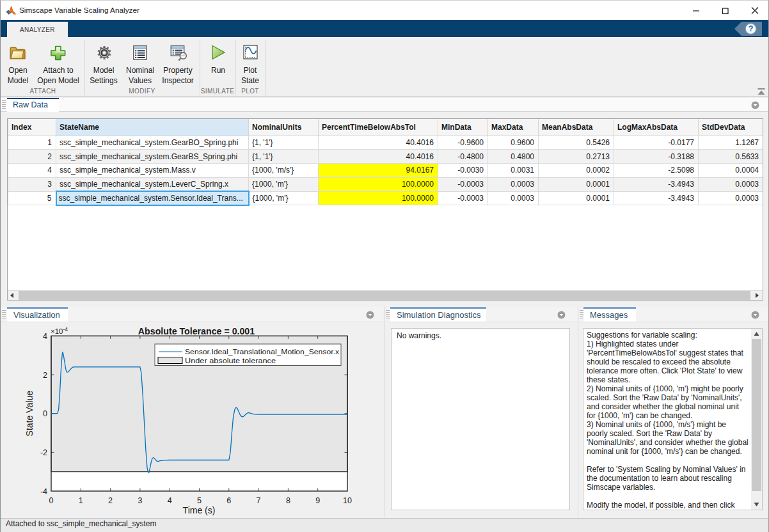 The image size is (769, 532). What do you see at coordinates (59, 331) in the screenshot?
I see `svg-text: ×10-4` at bounding box center [59, 331].